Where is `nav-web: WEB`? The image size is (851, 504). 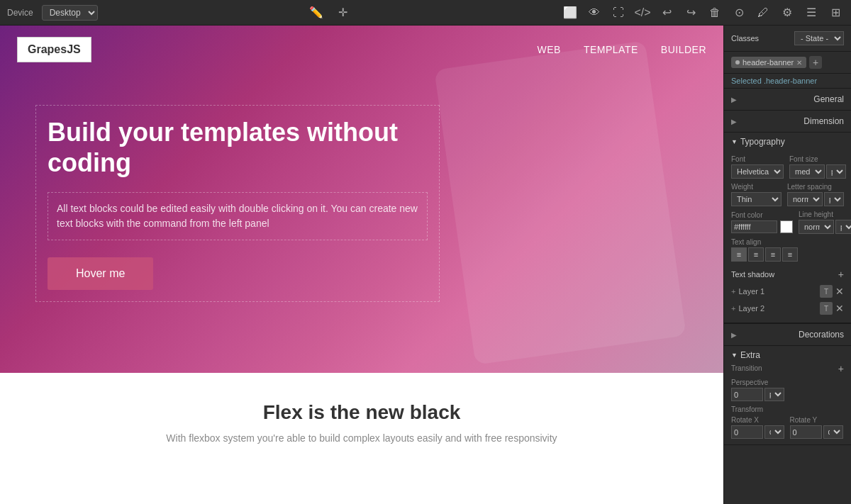 nav-web: WEB is located at coordinates (549, 50).